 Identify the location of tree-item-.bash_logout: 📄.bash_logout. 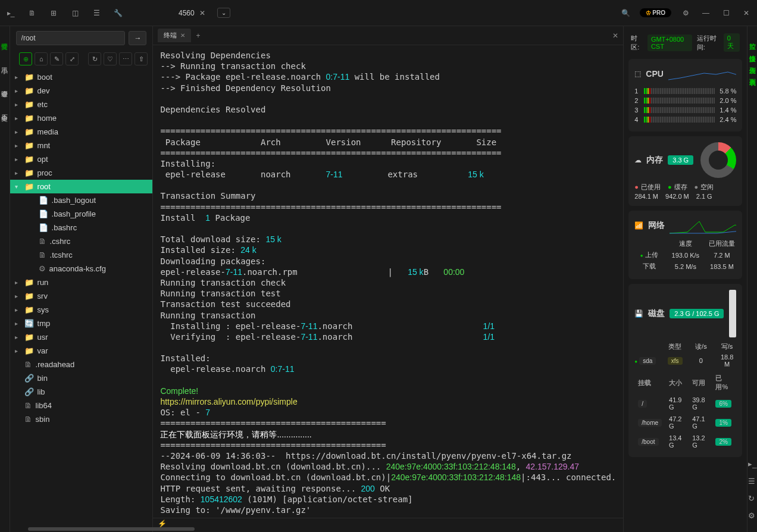
(82, 200).